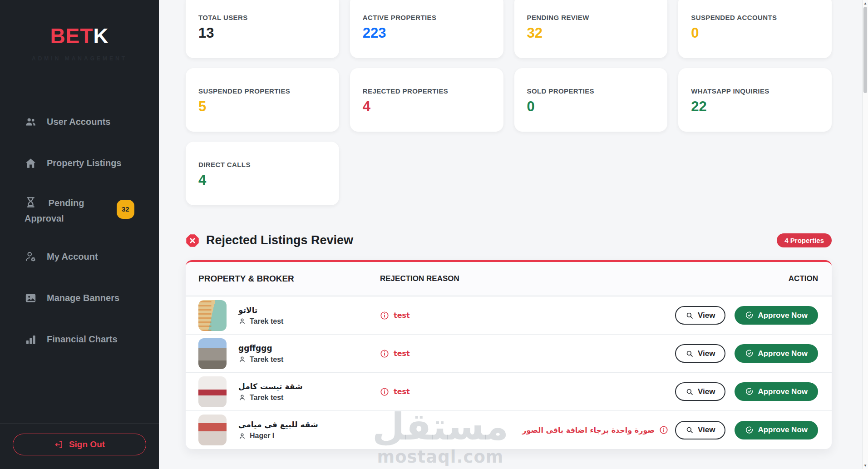 The width and height of the screenshot is (868, 469). I want to click on scrollbar-up-arrow: ▲, so click(865, 4).